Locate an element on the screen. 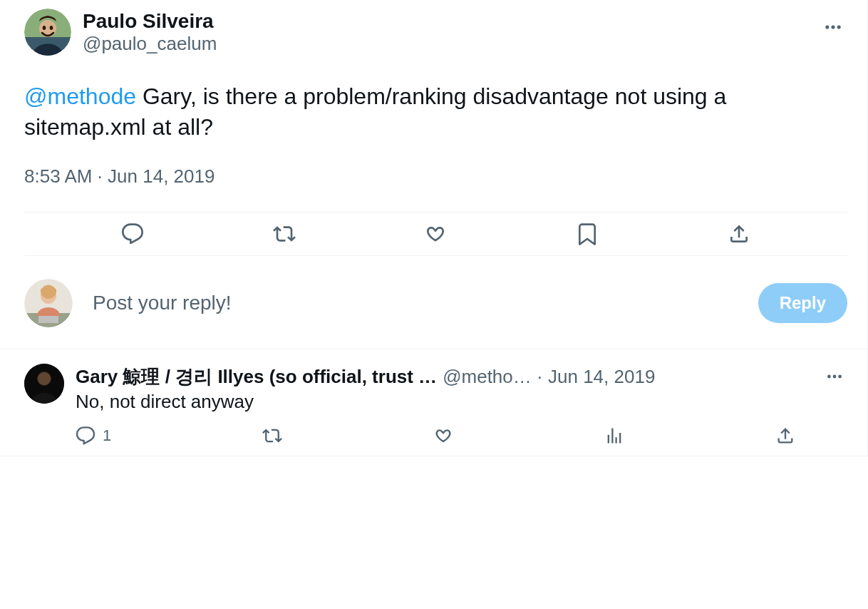 The image size is (868, 609). reply-share-button is located at coordinates (785, 436).